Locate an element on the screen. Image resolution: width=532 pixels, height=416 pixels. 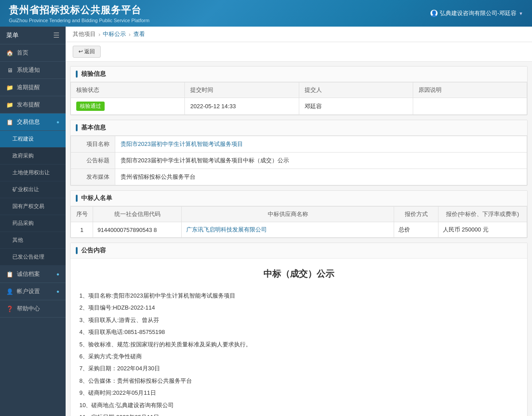
site-title-en: GuiZhou Province Tendering and Bidding P… is located at coordinates (79, 20).